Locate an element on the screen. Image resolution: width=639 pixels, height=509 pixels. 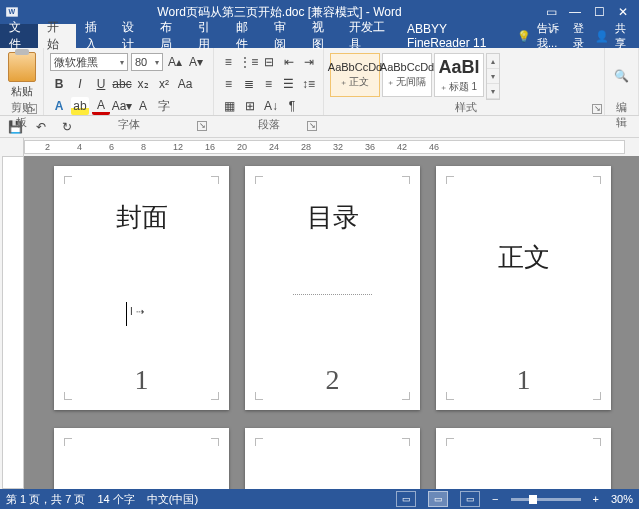
styles-scroll: ▴▾▾ is located at coordinates (493, 76).